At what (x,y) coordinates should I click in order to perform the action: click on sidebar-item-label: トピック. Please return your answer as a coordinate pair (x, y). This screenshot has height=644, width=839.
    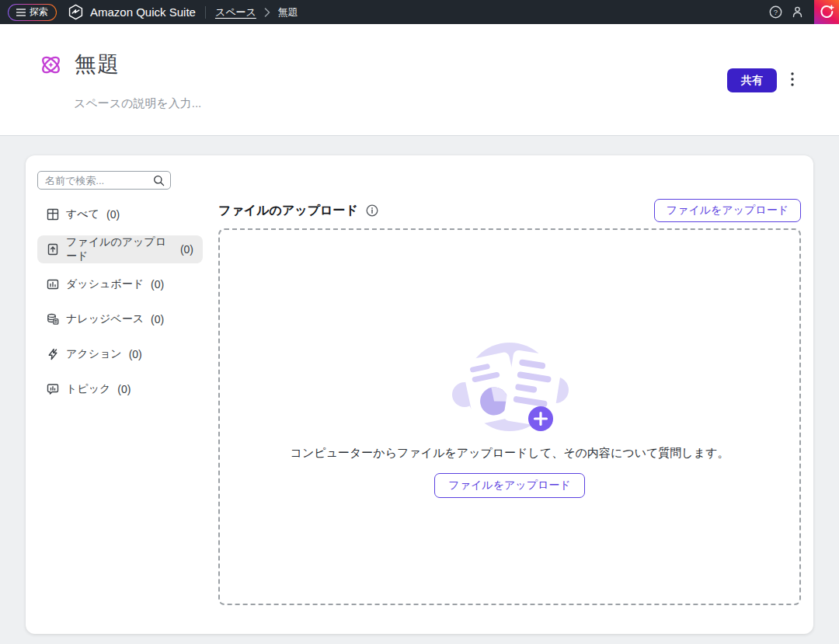
    Looking at the image, I should click on (89, 389).